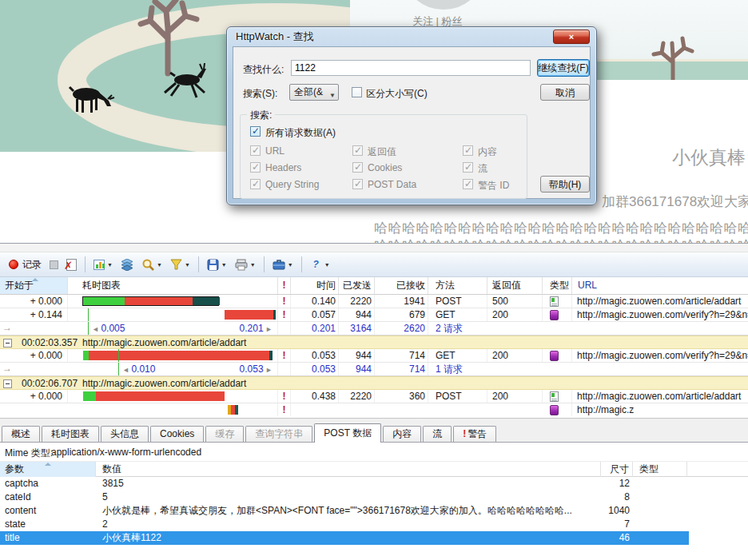  What do you see at coordinates (127, 264) in the screenshot?
I see `group-button` at bounding box center [127, 264].